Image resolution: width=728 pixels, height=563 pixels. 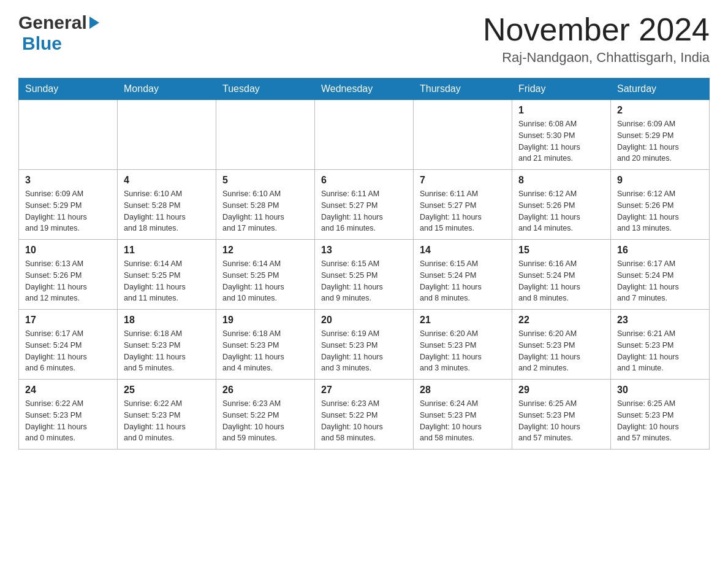 I want to click on calendar-cell: 5Sunrise: 6:10 AM Sunset: 5:28 PM Daylig…, so click(x=266, y=205).